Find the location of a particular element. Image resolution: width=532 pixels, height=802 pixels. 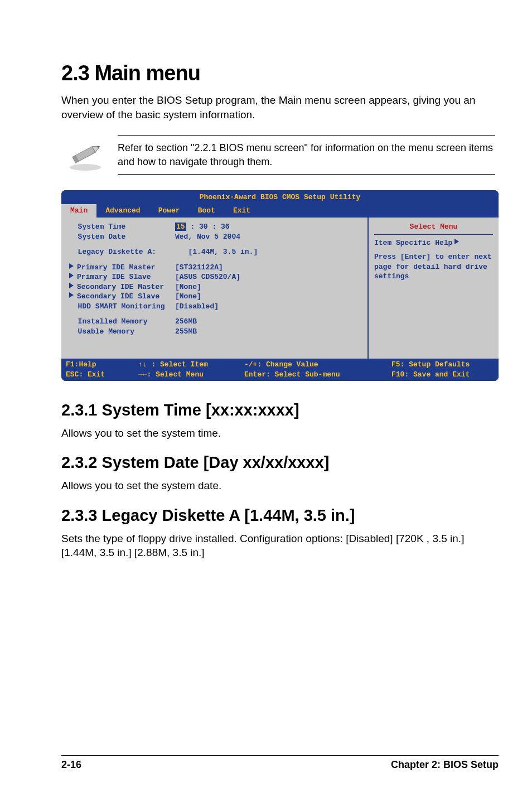

row-legacy-diskette: Legacy Diskette A: [1.44M, 3.5 in.] is located at coordinates (214, 252).